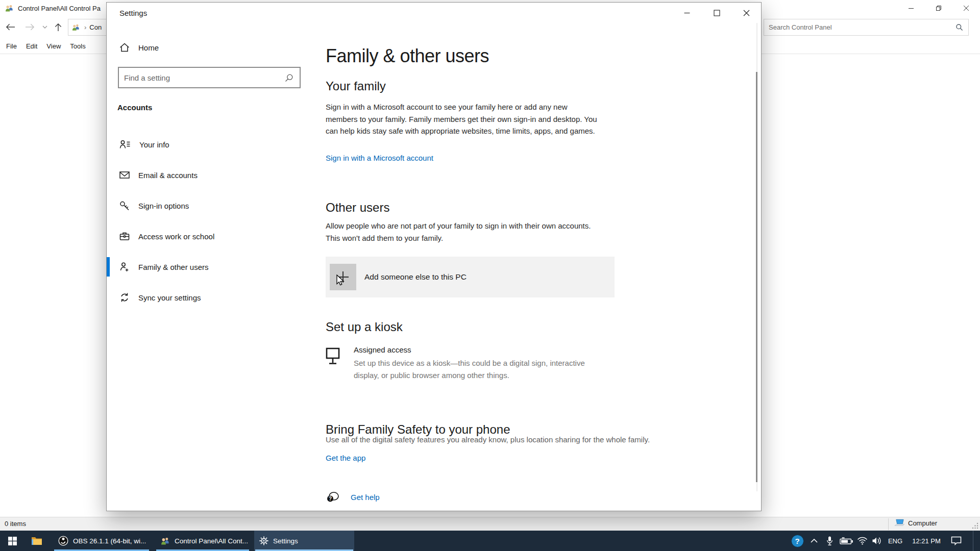 The image size is (980, 551). Describe the element at coordinates (125, 47) in the screenshot. I see `home-icon` at that location.